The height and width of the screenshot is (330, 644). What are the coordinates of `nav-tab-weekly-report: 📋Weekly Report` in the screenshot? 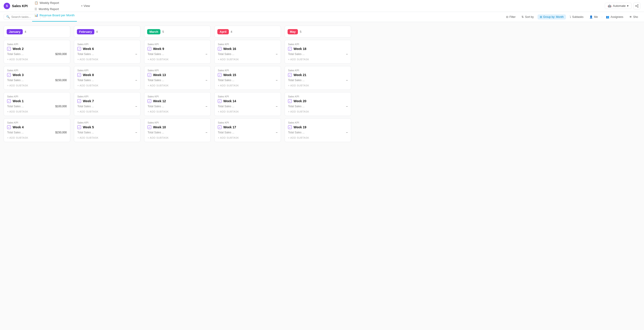 It's located at (54, 3).